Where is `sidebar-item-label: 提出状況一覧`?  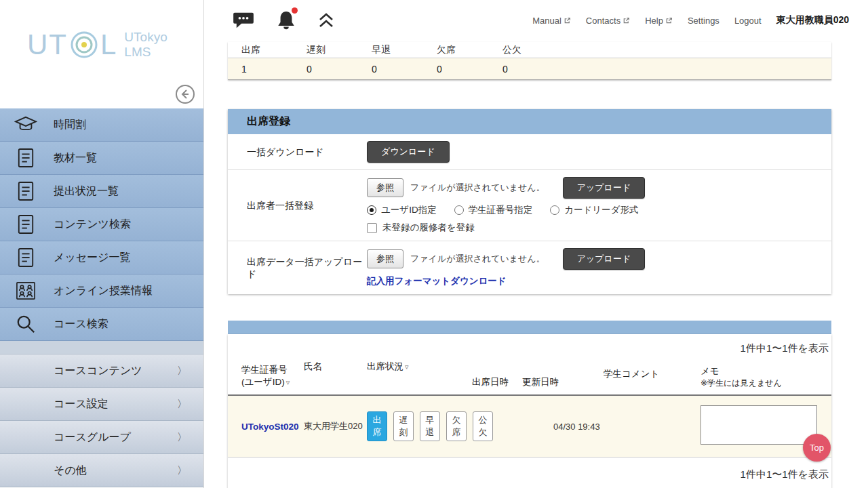
sidebar-item-label: 提出状況一覧 is located at coordinates (86, 191).